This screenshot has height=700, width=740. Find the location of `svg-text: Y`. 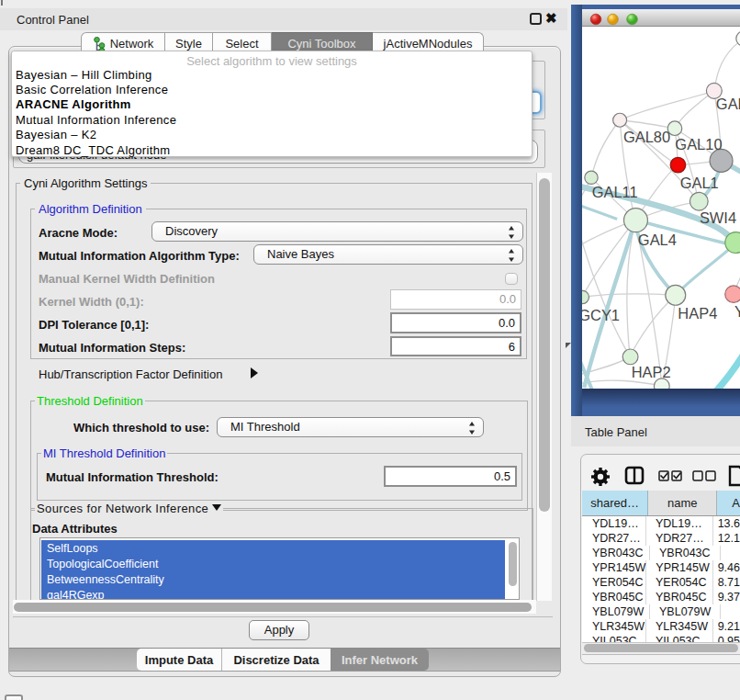

svg-text: Y is located at coordinates (737, 311).